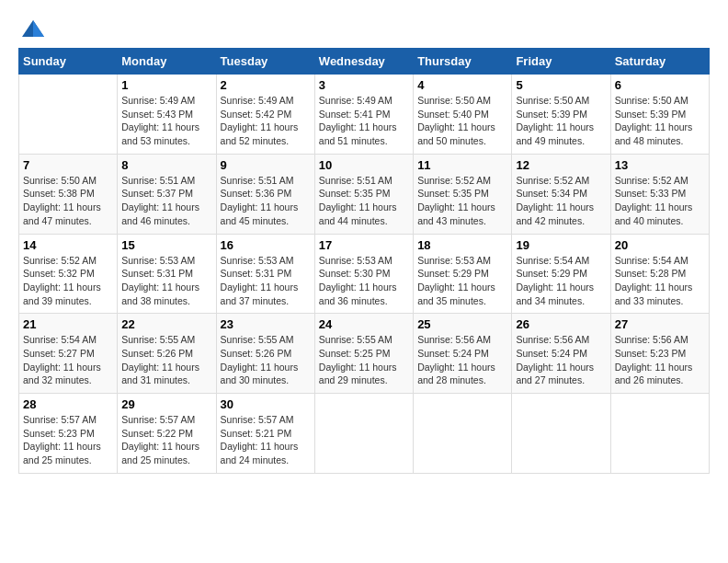 The image size is (728, 563). I want to click on day-number: 24, so click(364, 324).